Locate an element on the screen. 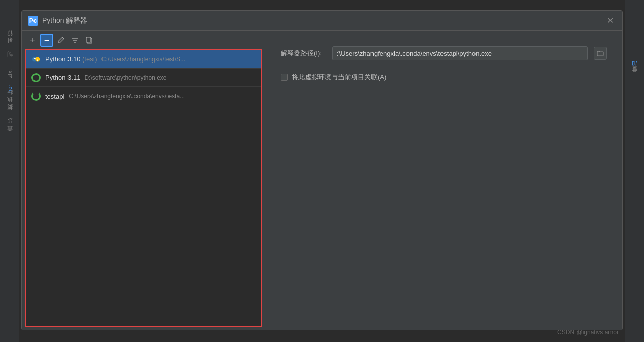 The width and height of the screenshot is (644, 342). browse-button is located at coordinates (600, 53).